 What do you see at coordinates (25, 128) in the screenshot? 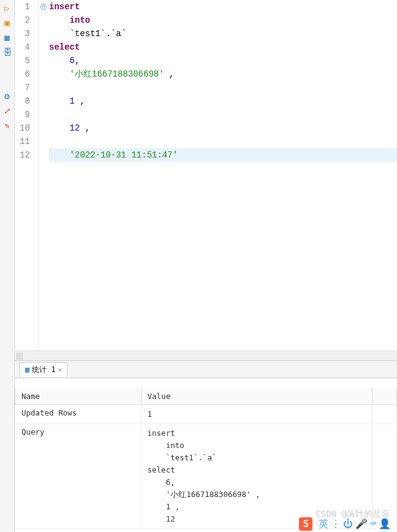
I see `line-number: 10` at bounding box center [25, 128].